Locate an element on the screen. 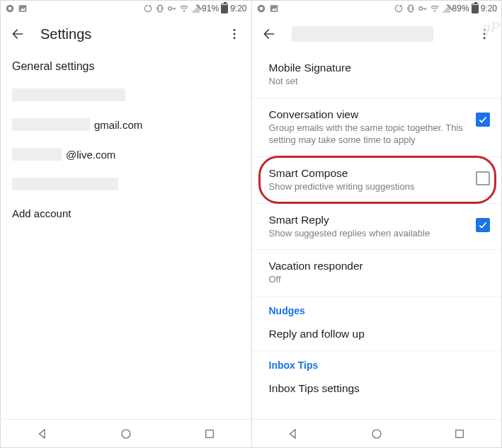 This screenshot has height=448, width=502. setting-smart-compose: Smart Compose Show predictive writing su… is located at coordinates (377, 180).